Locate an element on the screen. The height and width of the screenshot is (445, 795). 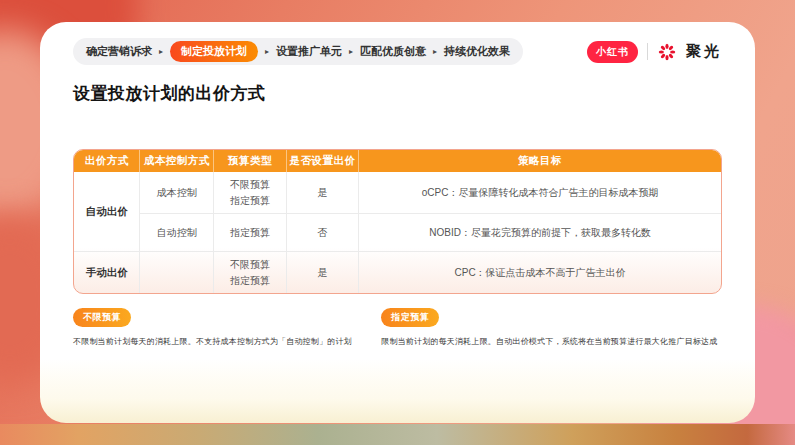
bid-set-cell: 否 is located at coordinates (322, 233).